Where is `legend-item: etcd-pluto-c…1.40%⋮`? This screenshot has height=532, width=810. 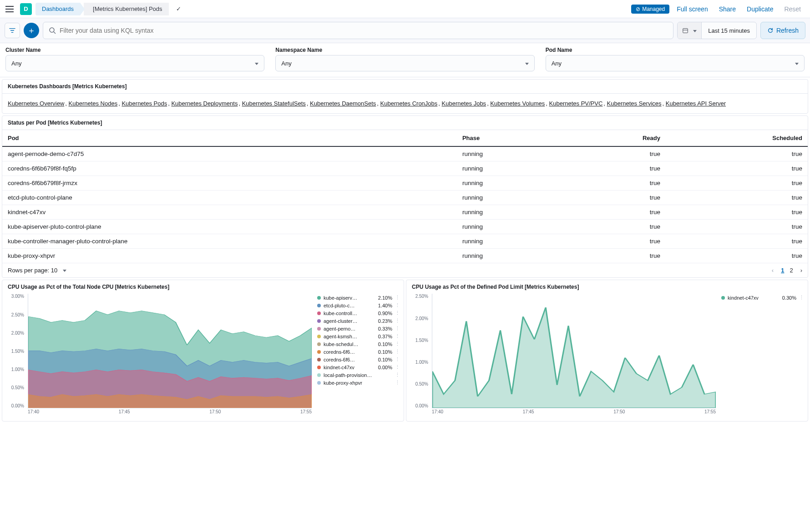 legend-item: etcd-pluto-c…1.40%⋮ is located at coordinates (359, 306).